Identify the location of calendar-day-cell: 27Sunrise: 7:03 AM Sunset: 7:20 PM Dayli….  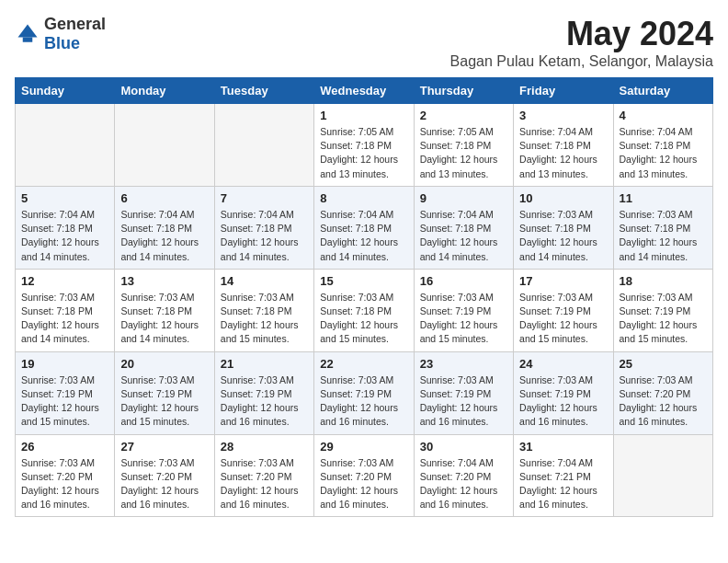
(165, 476).